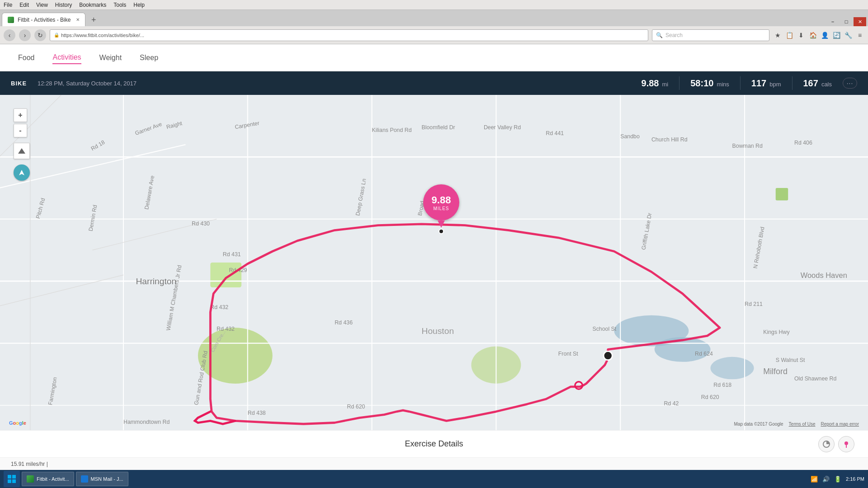 Image resolution: width=868 pixels, height=488 pixels. Describe the element at coordinates (704, 354) in the screenshot. I see `svg-text: Rd 624` at that location.